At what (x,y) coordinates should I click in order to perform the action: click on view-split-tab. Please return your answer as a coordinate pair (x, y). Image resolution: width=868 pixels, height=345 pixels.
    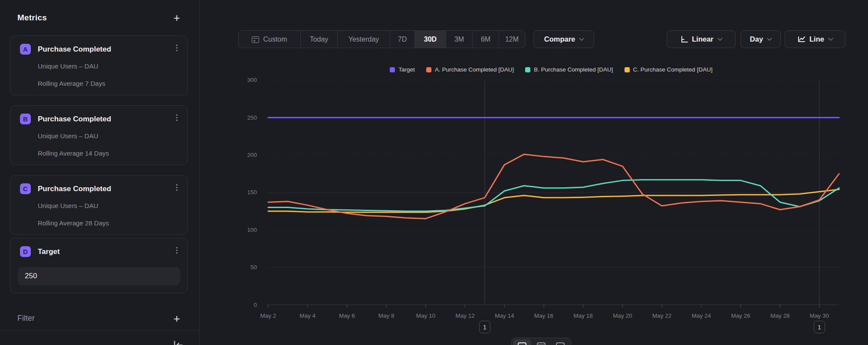
    Looking at the image, I should click on (541, 342).